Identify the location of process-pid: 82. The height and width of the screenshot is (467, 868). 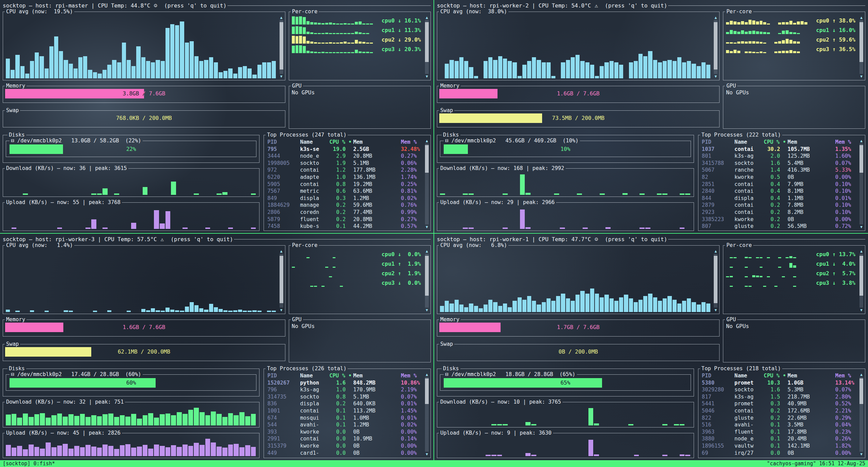
(718, 177).